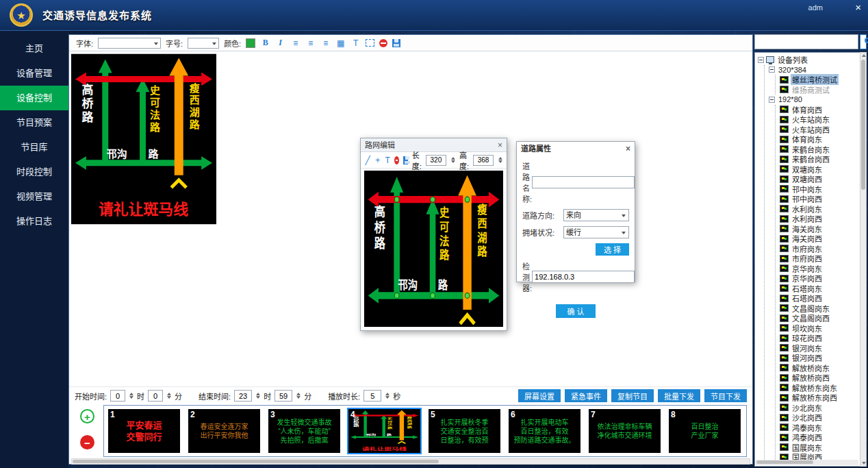  What do you see at coordinates (823, 289) in the screenshot?
I see `tree-device-item: 石塔岗东` at bounding box center [823, 289].